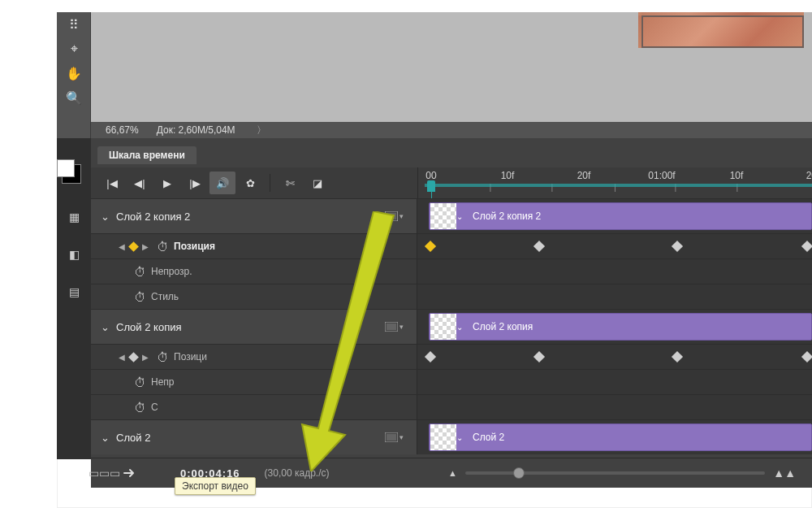 The height and width of the screenshot is (508, 812). I want to click on property-row: ⏱ Непрозр., so click(451, 271).